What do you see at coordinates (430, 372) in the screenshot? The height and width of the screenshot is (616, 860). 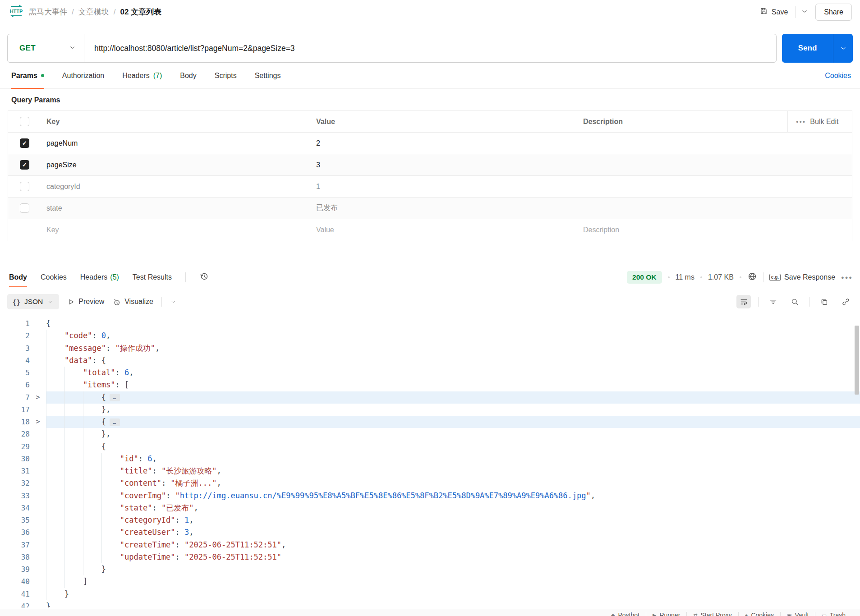 I see `code-line: 5"total": 6,` at bounding box center [430, 372].